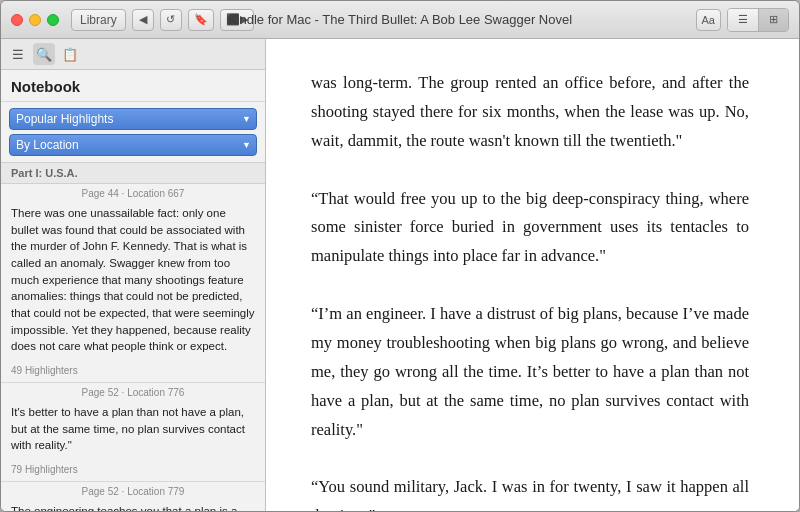  What do you see at coordinates (133, 119) in the screenshot?
I see `popular-highlights-select: Popular Highlights` at bounding box center [133, 119].